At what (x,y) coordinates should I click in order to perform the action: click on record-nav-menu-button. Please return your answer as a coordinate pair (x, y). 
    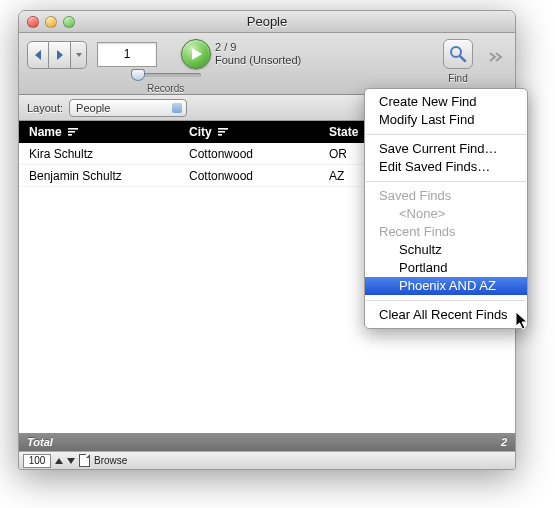
    Looking at the image, I should click on (79, 55).